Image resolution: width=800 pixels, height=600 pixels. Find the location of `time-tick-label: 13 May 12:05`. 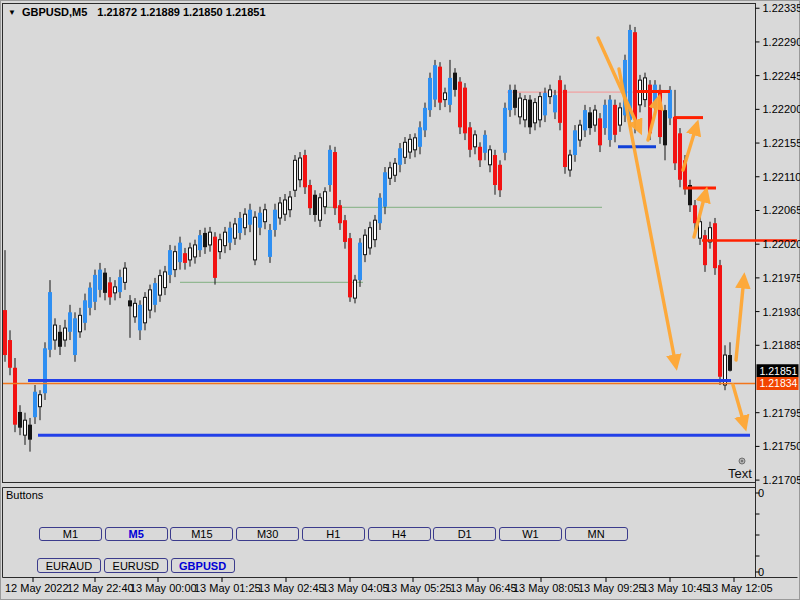

time-tick-label: 13 May 12:05 is located at coordinates (740, 588).